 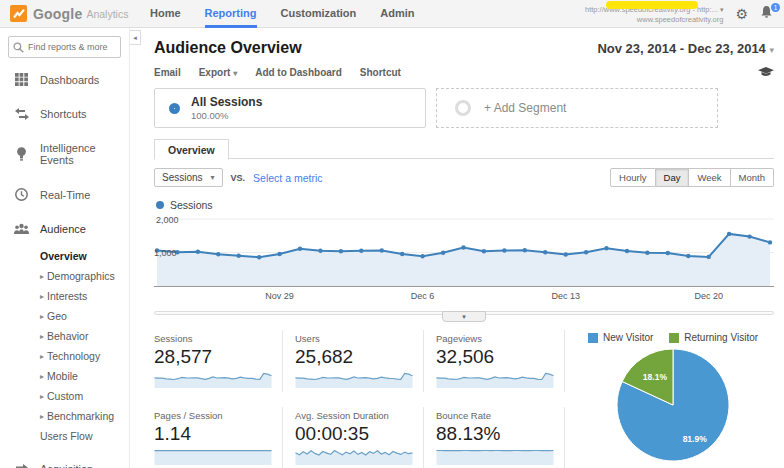 What do you see at coordinates (231, 14) in the screenshot?
I see `nav-reporting: Reporting` at bounding box center [231, 14].